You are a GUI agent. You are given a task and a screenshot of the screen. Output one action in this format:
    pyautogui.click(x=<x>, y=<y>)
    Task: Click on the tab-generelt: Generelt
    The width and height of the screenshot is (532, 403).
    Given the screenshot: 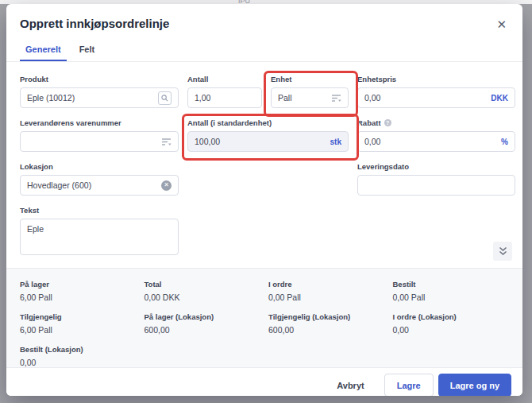 What is the action you would take?
    pyautogui.click(x=43, y=52)
    